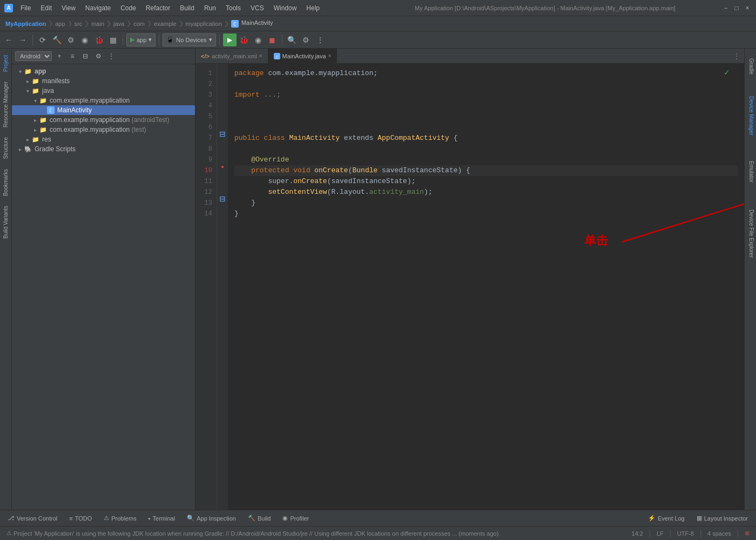  Describe the element at coordinates (313, 8) in the screenshot. I see `menu-help: Help` at that location.